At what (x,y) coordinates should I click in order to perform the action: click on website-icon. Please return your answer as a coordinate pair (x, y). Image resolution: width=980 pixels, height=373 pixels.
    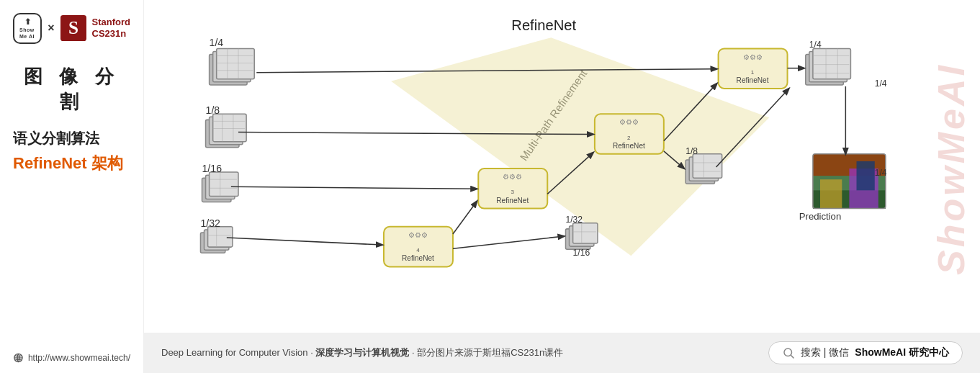
    Looking at the image, I should click on (19, 358).